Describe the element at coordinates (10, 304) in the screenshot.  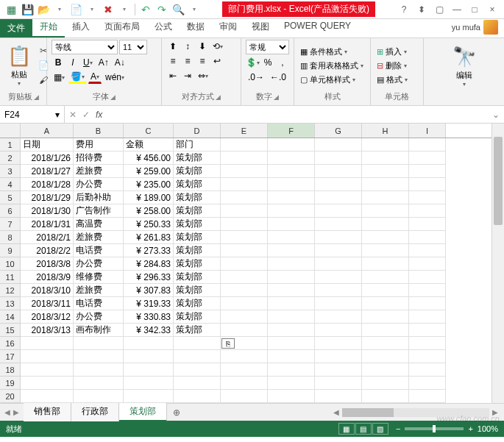
I see `row-header: 13` at that location.